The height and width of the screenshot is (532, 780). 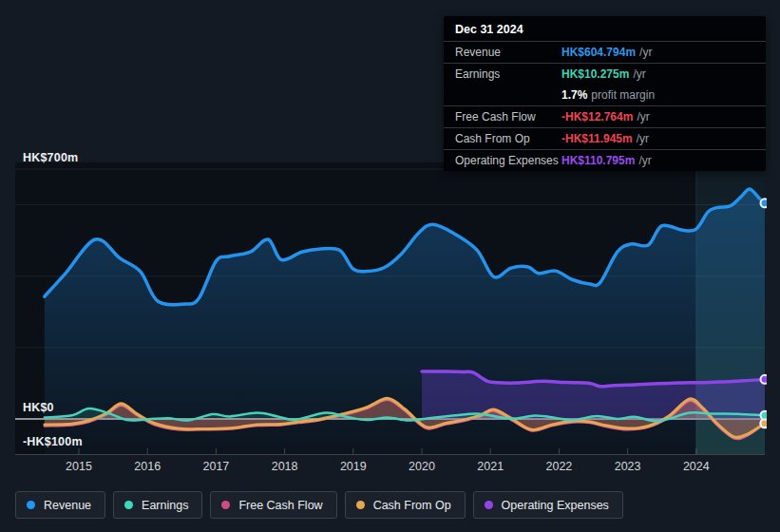 What do you see at coordinates (766, 203) in the screenshot?
I see `endpoint-marker-revenue` at bounding box center [766, 203].